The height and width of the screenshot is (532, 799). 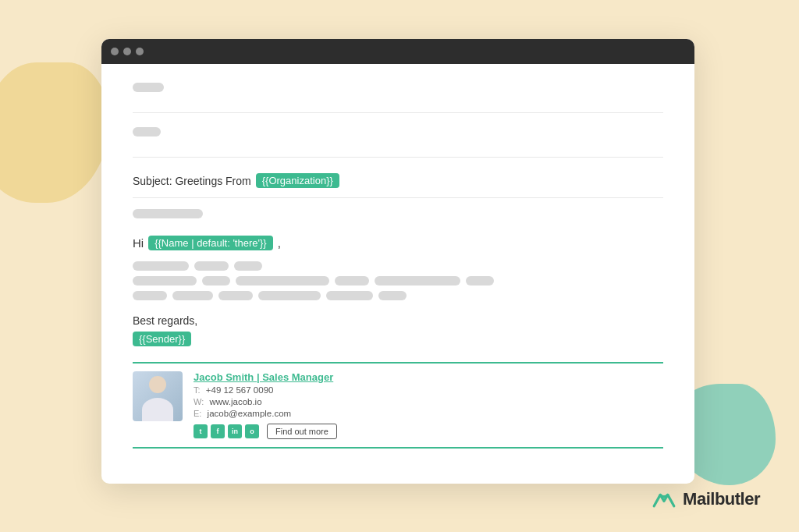 I want to click on social-row: t f in o Find out more, so click(x=428, y=431).